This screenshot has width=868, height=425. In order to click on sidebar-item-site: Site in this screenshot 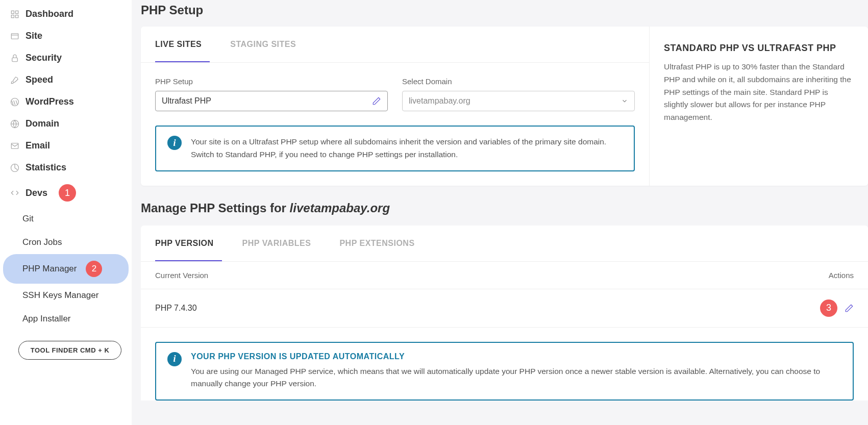, I will do `click(66, 36)`.